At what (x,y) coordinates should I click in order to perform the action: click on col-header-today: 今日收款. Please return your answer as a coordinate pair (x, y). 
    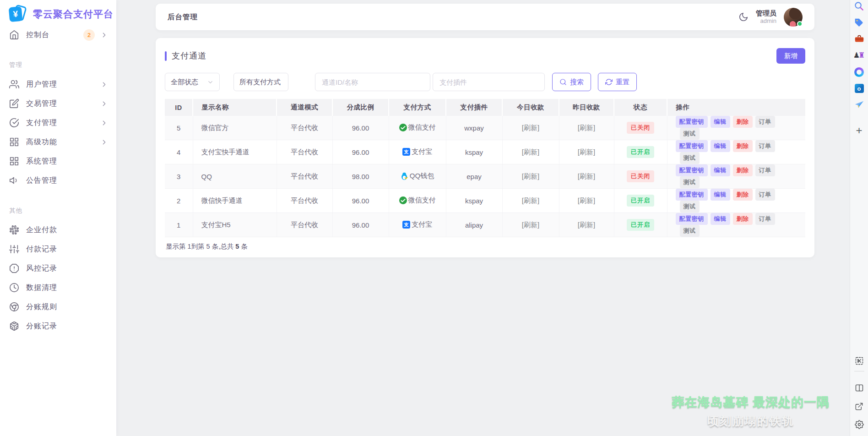
    Looking at the image, I should click on (531, 107).